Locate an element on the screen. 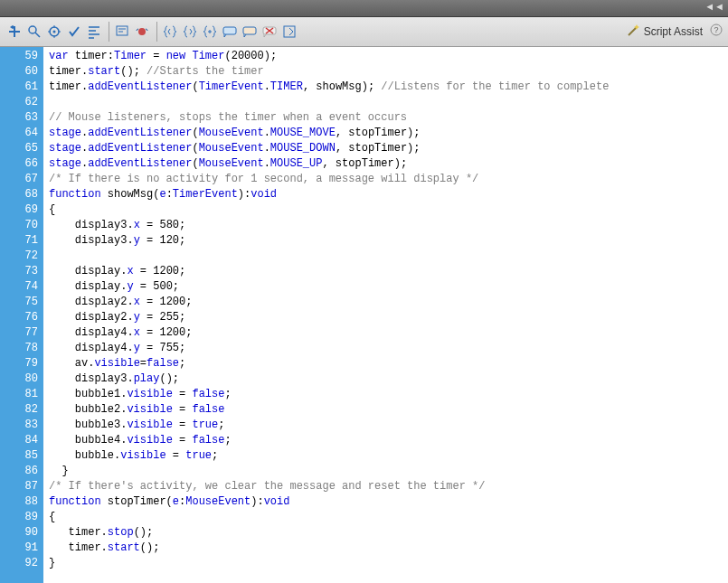  code-line: // Mouse listeners, stops the timer when… is located at coordinates (389, 118).